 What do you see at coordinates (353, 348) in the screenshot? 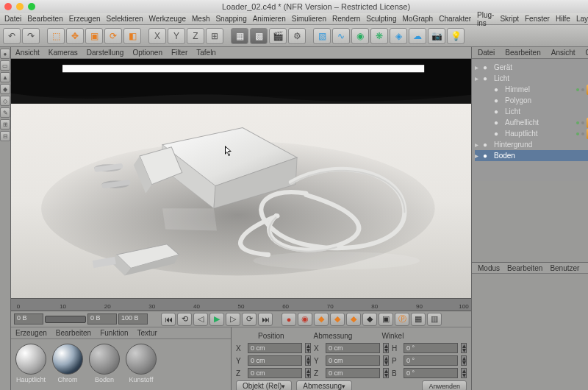
I see `dim-X-field: 0 cm` at bounding box center [353, 348].